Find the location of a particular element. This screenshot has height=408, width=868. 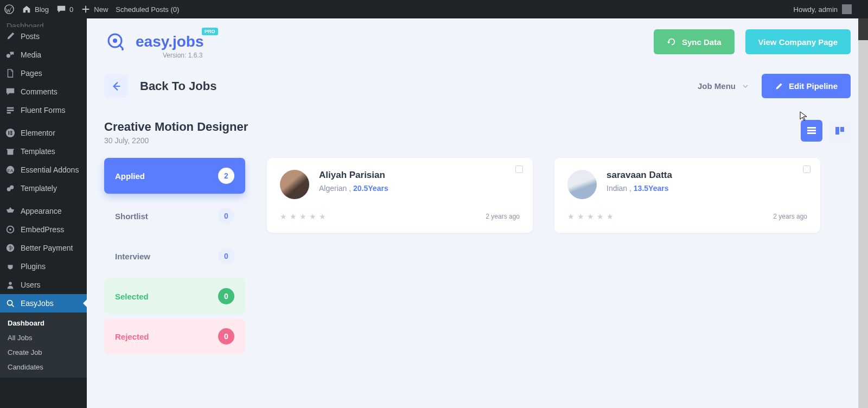

sidebar-item-essential: EAEssential Addons is located at coordinates (43, 170).